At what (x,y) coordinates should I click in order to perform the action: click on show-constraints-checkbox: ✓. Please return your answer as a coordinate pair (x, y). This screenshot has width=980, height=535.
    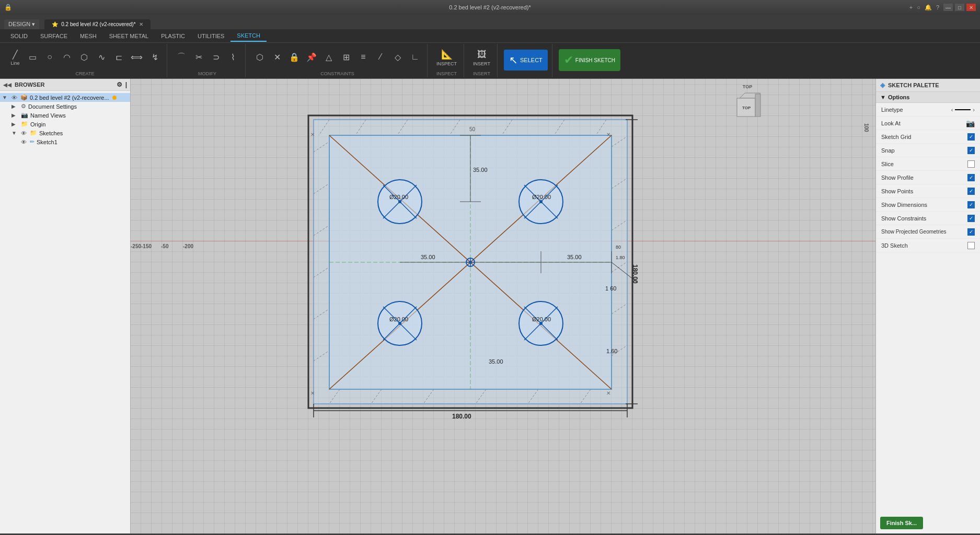
    Looking at the image, I should click on (971, 218).